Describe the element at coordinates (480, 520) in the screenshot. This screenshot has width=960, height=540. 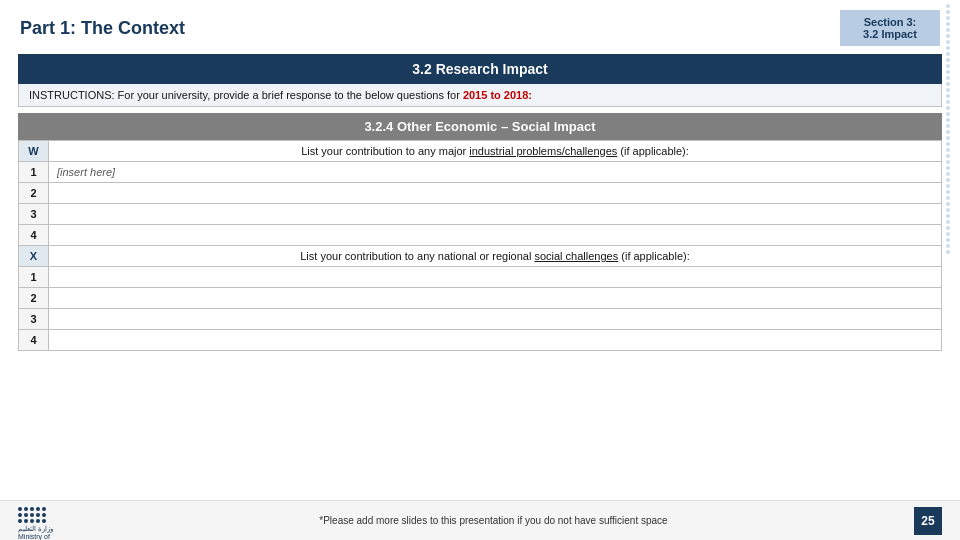
I see `page-footer: وزارة التعليمMinistry of Education *Plea…` at that location.